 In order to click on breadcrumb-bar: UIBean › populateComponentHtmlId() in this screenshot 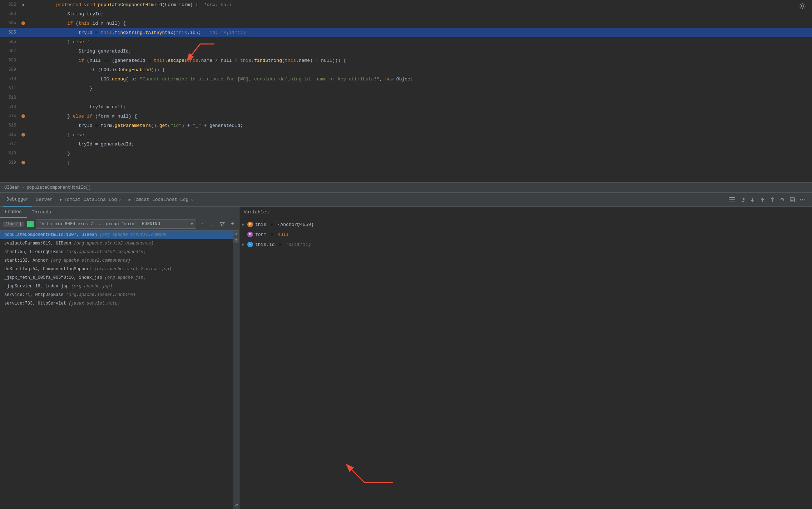, I will do `click(406, 187)`.